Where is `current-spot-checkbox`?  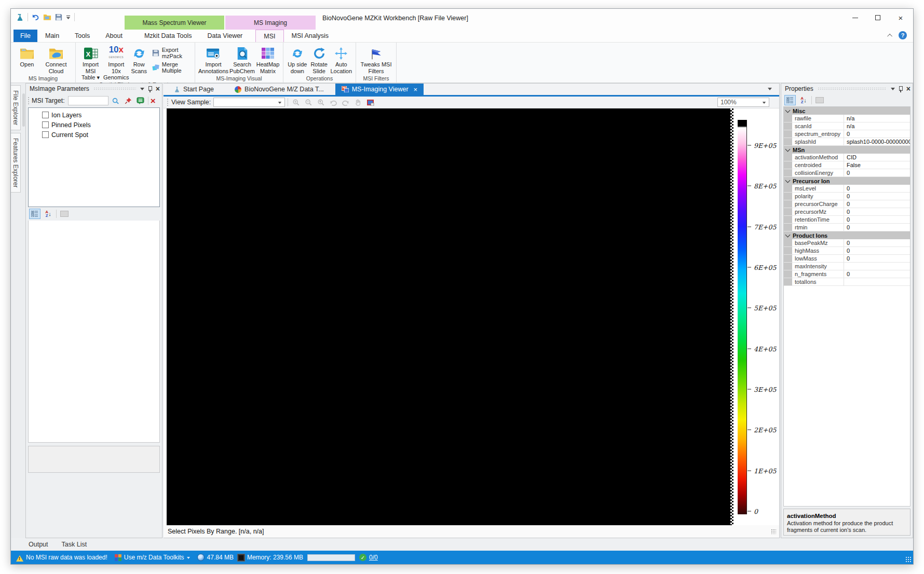
current-spot-checkbox is located at coordinates (46, 135).